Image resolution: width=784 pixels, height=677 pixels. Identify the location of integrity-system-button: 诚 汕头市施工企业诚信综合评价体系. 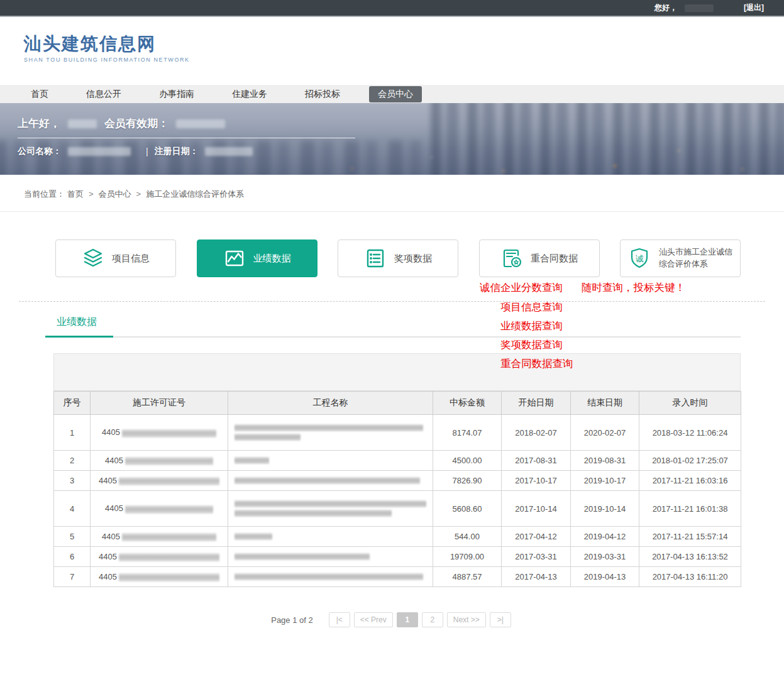
(680, 258).